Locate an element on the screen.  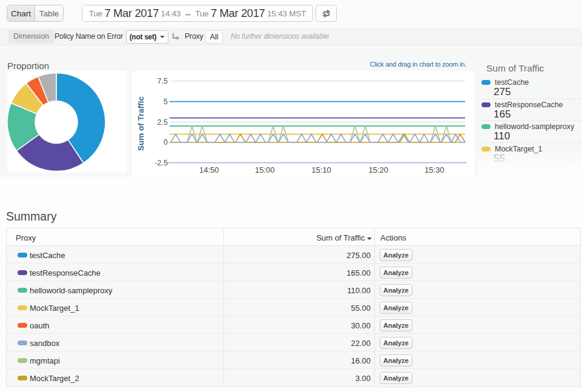
svg-text: -2.5 is located at coordinates (161, 163).